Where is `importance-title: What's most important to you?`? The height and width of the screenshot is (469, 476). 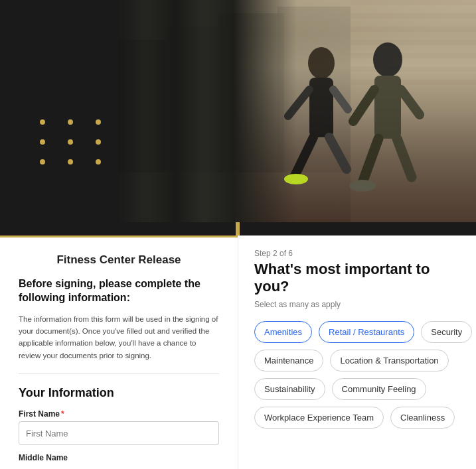 importance-title: What's most important to you? is located at coordinates (357, 279).